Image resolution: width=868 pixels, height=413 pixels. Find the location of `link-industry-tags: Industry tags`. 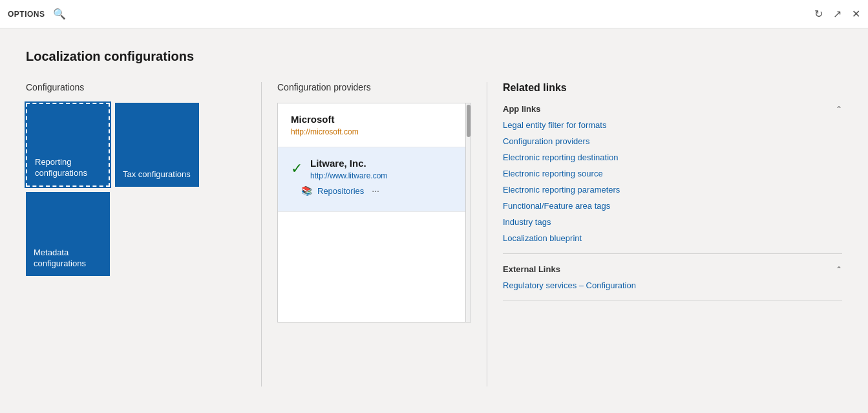

link-industry-tags: Industry tags is located at coordinates (672, 222).